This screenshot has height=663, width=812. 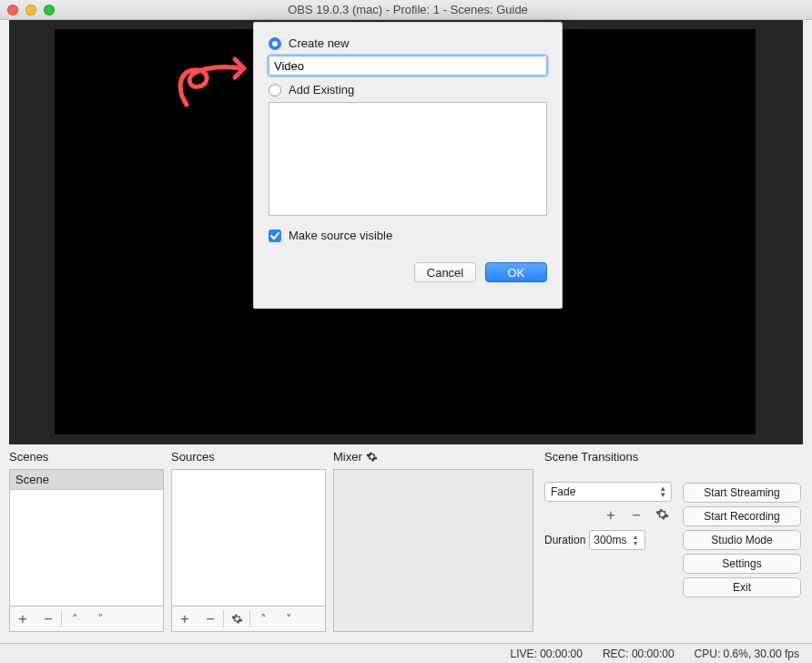 I want to click on studio-mode-button: Studio Mode, so click(x=742, y=540).